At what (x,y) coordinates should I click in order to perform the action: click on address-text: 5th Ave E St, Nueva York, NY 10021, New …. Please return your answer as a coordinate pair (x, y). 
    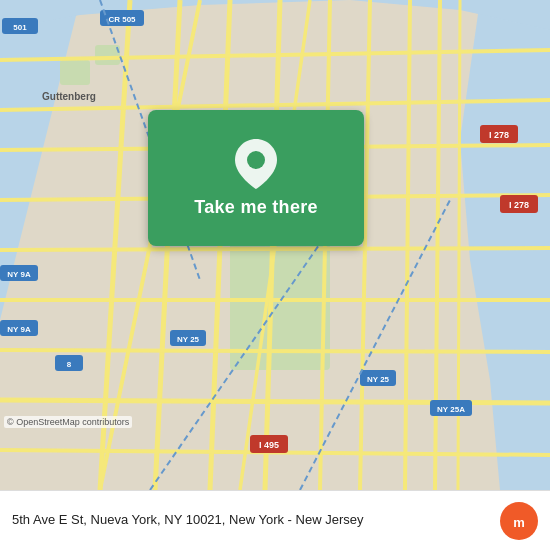
    Looking at the image, I should click on (251, 520).